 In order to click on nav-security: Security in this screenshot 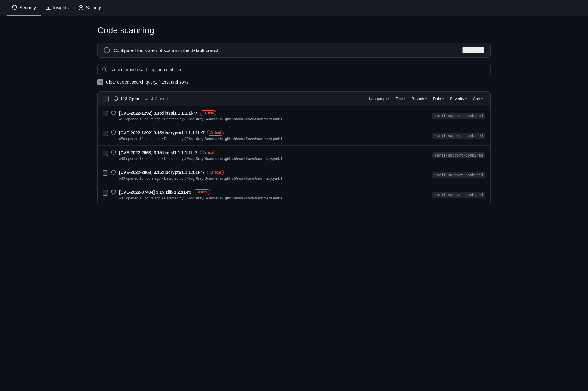, I will do `click(24, 8)`.